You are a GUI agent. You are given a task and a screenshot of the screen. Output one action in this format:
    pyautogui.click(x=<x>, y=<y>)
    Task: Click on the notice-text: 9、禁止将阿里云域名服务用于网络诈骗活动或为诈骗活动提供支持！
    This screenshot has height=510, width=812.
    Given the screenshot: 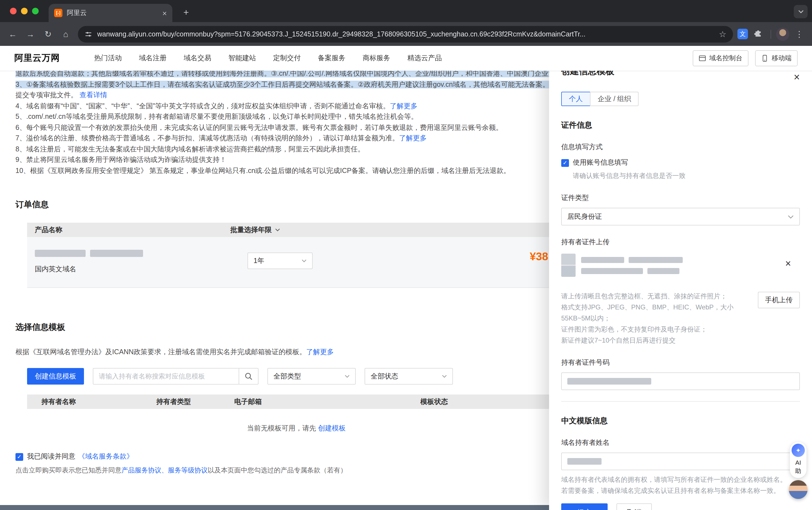 What is the action you would take?
    pyautogui.click(x=121, y=160)
    